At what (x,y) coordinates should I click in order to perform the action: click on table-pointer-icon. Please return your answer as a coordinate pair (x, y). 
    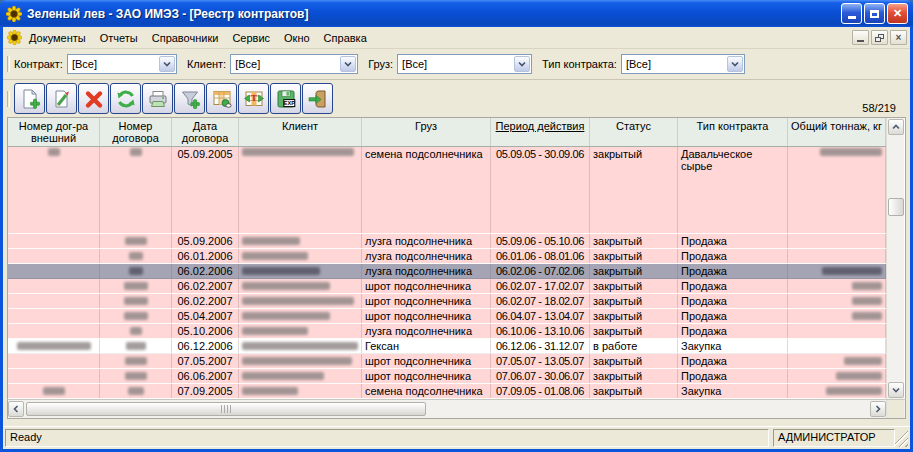
    Looking at the image, I should click on (222, 99).